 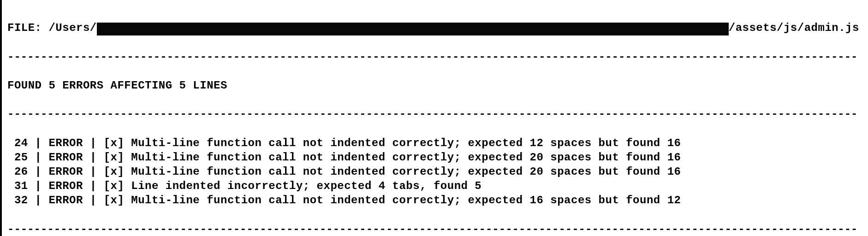 What do you see at coordinates (436, 186) in the screenshot?
I see `error-row: 31 | ERROR | [x] Line indented incorrect…` at bounding box center [436, 186].